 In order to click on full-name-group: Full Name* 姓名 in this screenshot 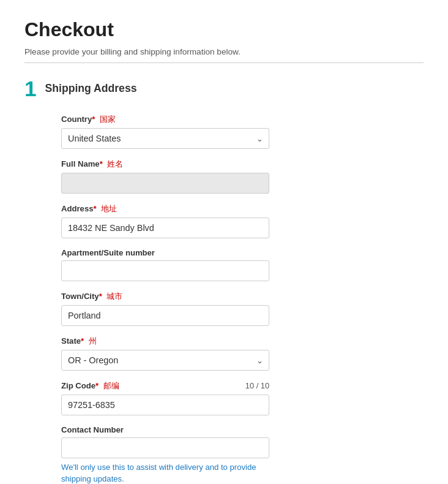, I will do `click(242, 176)`.